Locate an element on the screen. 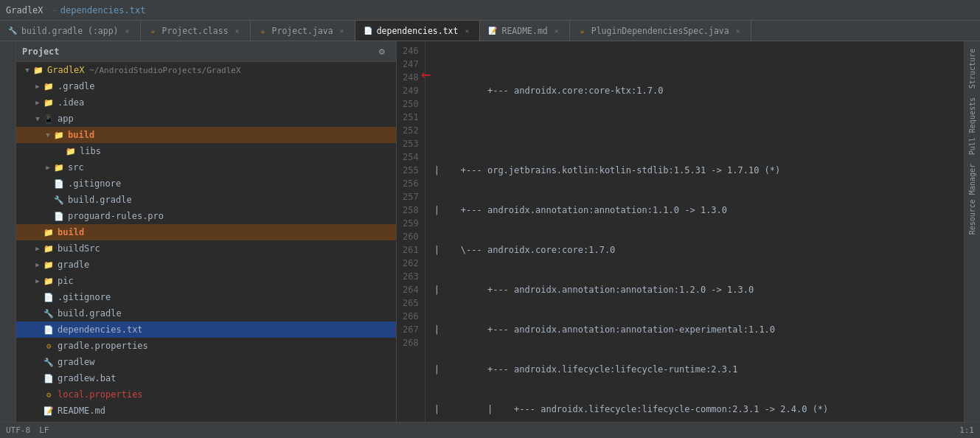 The image size is (980, 438). java-file-icon2: ☕ is located at coordinates (583, 31).